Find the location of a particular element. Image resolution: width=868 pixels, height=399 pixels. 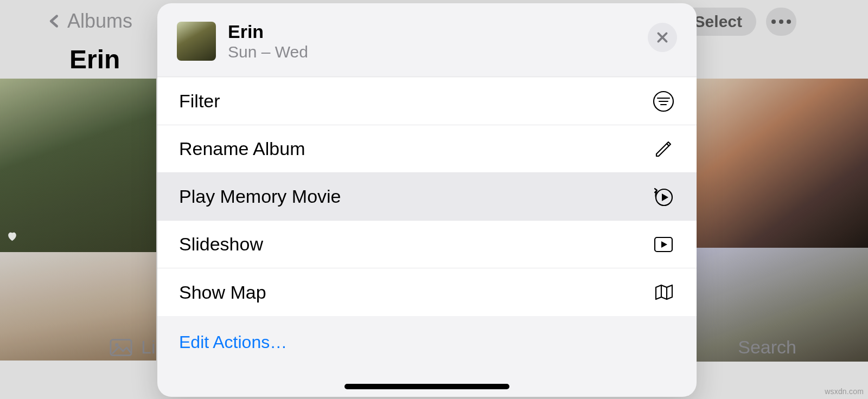

close-icon is located at coordinates (662, 37).